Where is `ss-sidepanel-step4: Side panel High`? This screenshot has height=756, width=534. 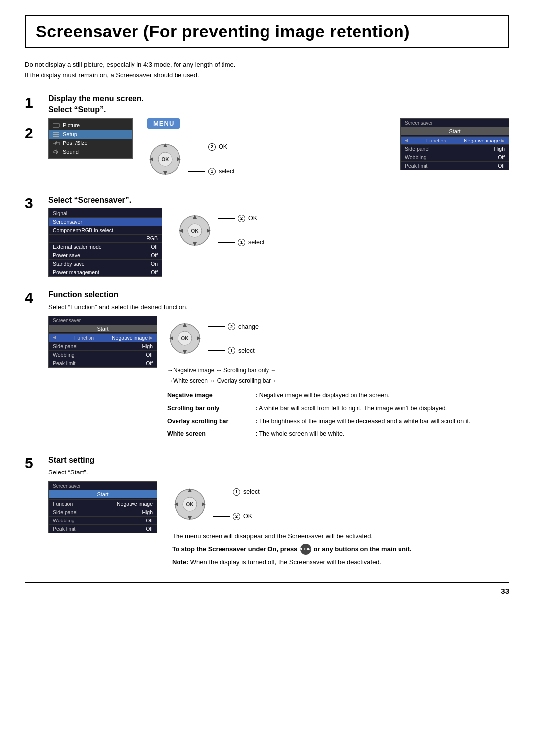
ss-sidepanel-step4: Side panel High is located at coordinates (103, 346).